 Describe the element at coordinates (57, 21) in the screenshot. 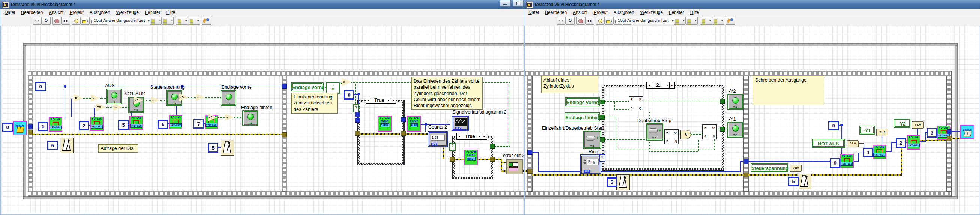

I see `abort-button` at that location.